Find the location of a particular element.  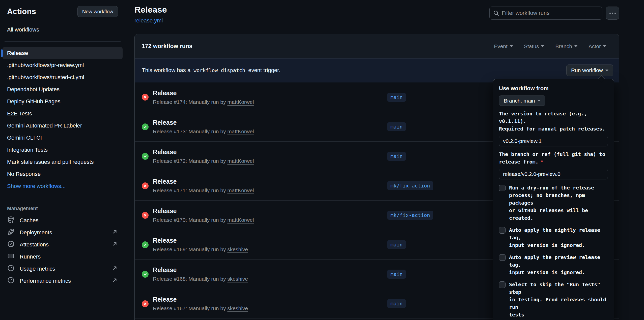

sidebar-title: Actions is located at coordinates (22, 12).